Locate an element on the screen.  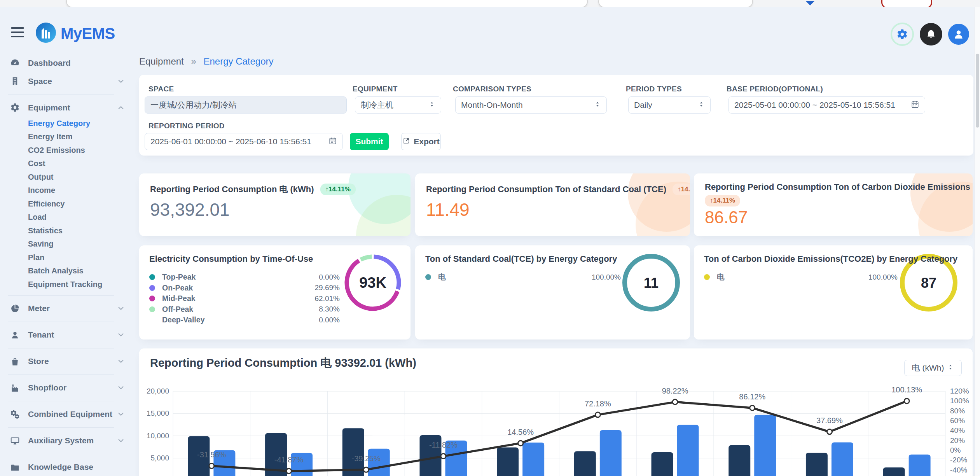
export-button: Export is located at coordinates (421, 142).